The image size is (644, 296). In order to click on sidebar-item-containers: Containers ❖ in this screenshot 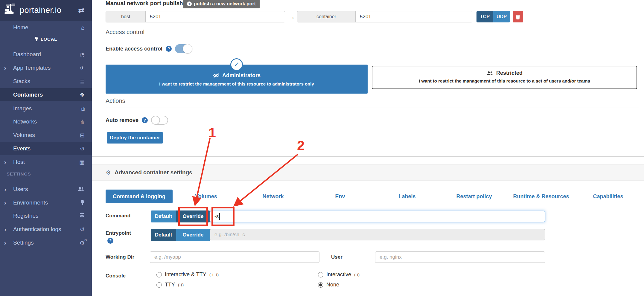, I will do `click(46, 95)`.